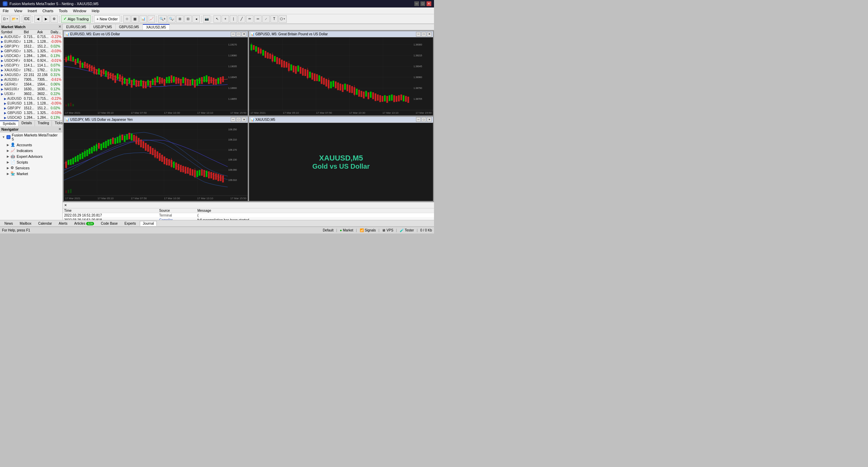 Image resolution: width=868 pixels, height=467 pixels. I want to click on chart-tab-xauusd: XAUUSD,M5, so click(156, 27).